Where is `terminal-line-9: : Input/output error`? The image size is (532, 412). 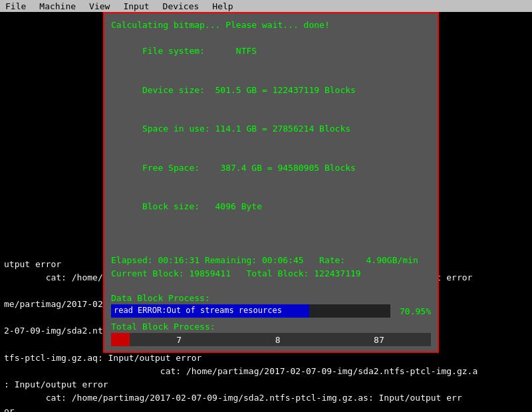 terminal-line-9: : Input/output error is located at coordinates (266, 385).